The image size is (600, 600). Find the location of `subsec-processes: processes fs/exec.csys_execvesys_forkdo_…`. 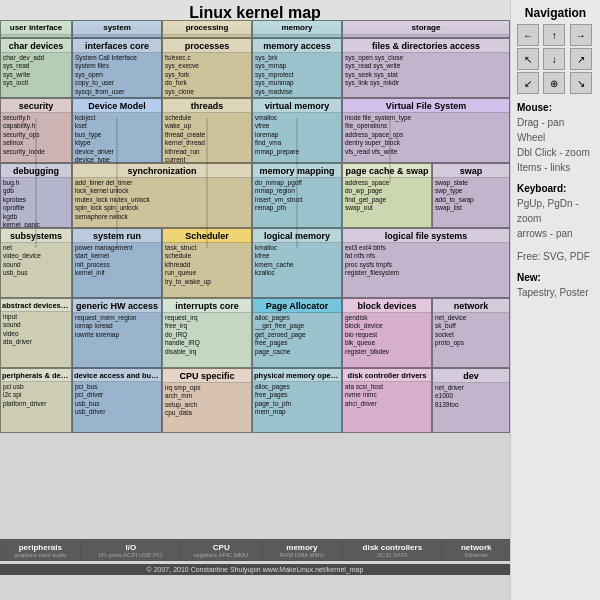

subsec-processes: processes fs/exec.csys_execvesys_forkdo_… is located at coordinates (207, 68).